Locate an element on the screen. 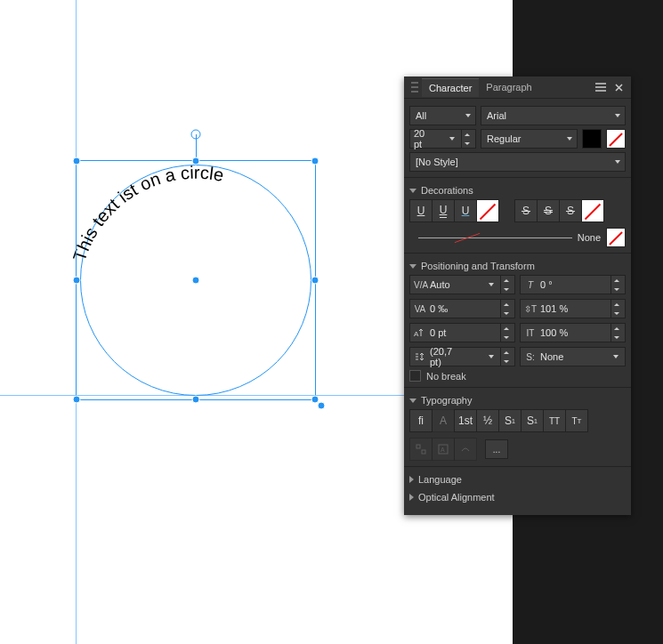 Image resolution: width=663 pixels, height=644 pixels. vscale-field: IT100 % is located at coordinates (573, 333).